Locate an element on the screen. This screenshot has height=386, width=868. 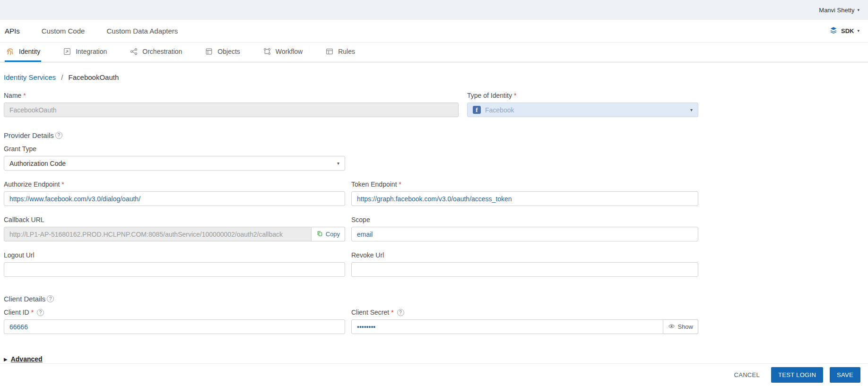
authorize-endpoint-field-group: Authorize Endpoint * is located at coordinates (174, 193).